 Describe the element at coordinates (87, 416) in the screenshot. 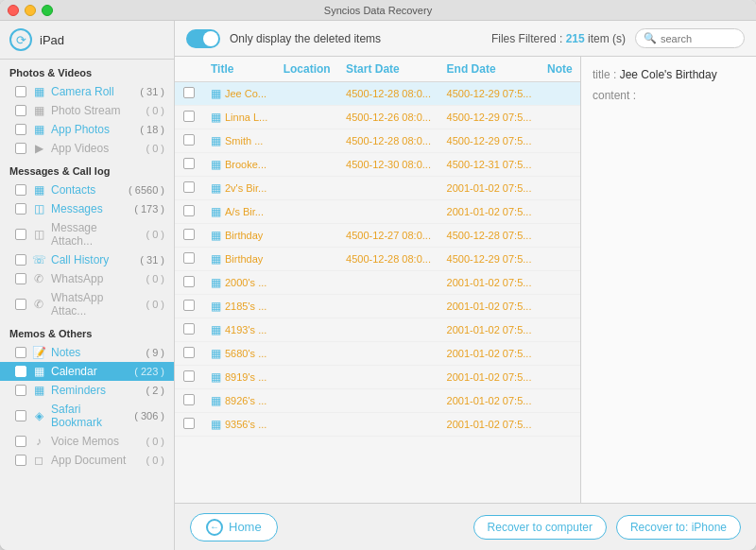

I see `sidebar-item-safari-bookmark: ◈ Safari Bookmark ( 306 )` at that location.